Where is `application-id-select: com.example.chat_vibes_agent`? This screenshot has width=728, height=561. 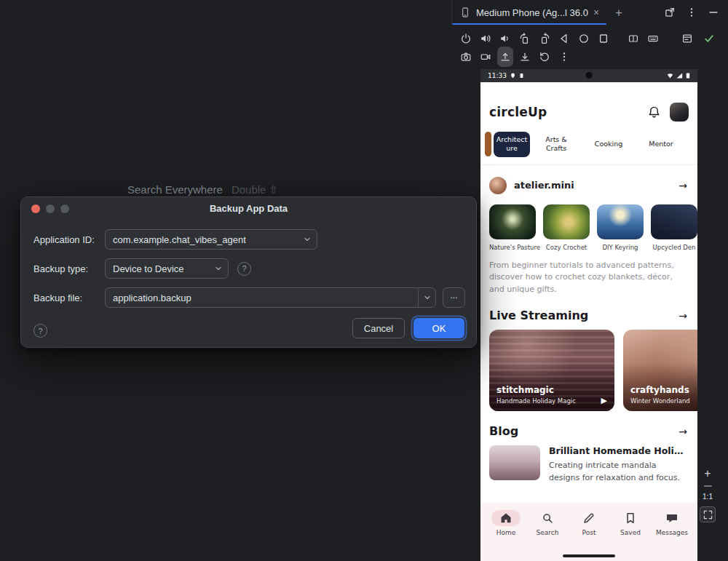
application-id-select: com.example.chat_vibes_agent is located at coordinates (211, 239).